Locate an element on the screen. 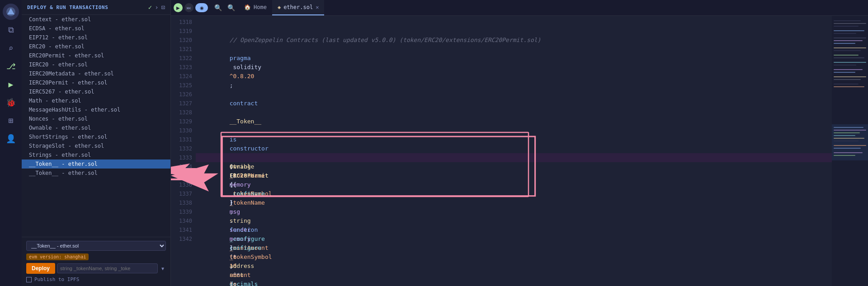  user-icon: 👤 is located at coordinates (11, 138).